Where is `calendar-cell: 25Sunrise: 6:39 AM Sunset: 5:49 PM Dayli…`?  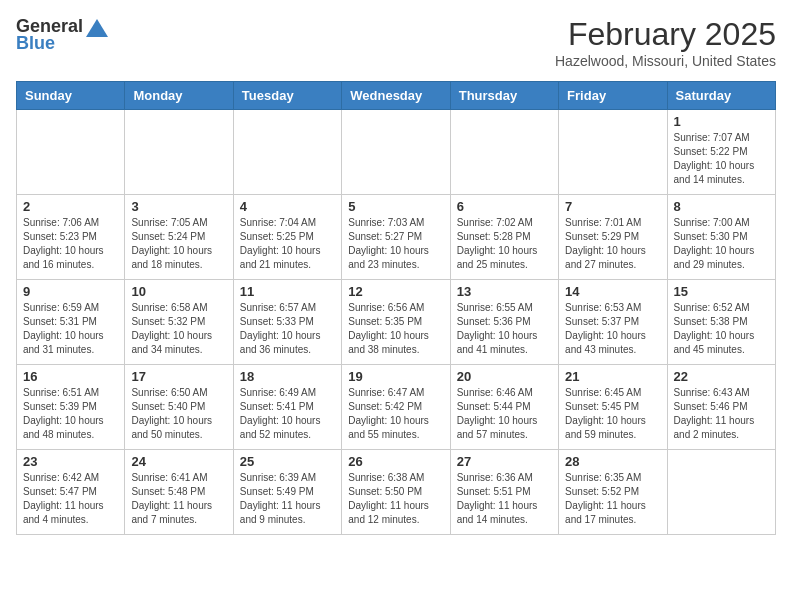 calendar-cell: 25Sunrise: 6:39 AM Sunset: 5:49 PM Dayli… is located at coordinates (287, 492).